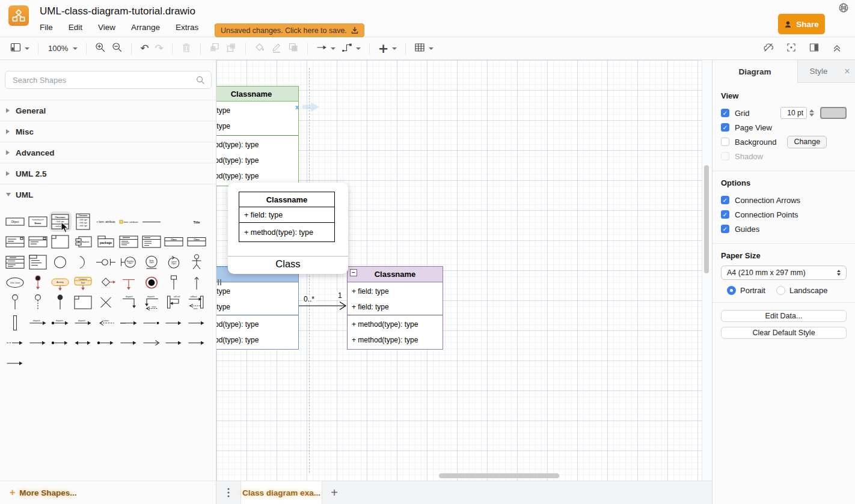 The image size is (855, 504). Describe the element at coordinates (388, 49) in the screenshot. I see `insert-button: +` at that location.